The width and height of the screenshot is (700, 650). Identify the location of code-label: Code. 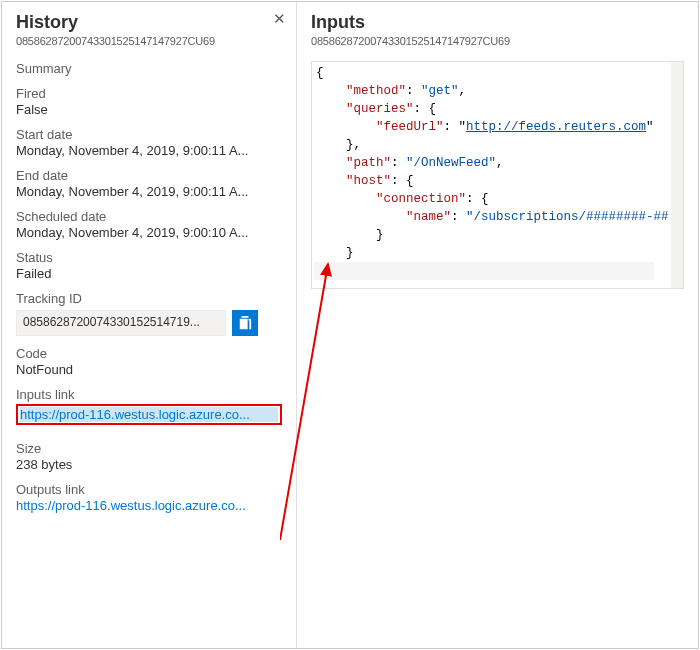
(149, 354).